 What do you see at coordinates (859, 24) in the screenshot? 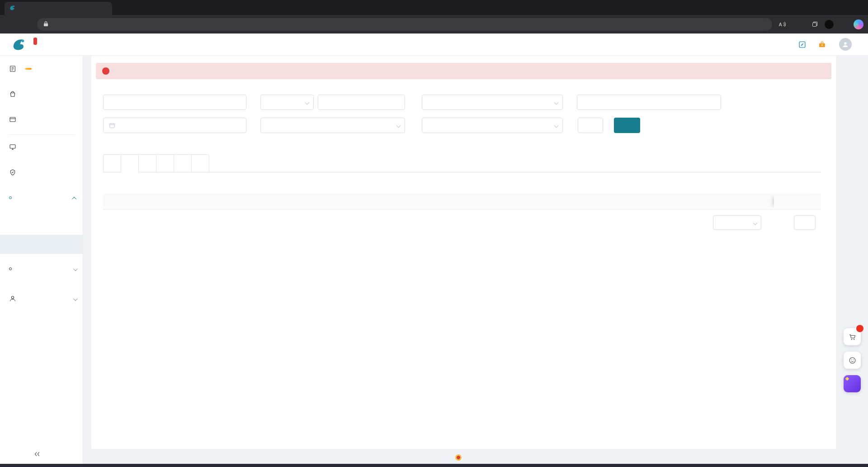
I see `copilot-icon` at bounding box center [859, 24].